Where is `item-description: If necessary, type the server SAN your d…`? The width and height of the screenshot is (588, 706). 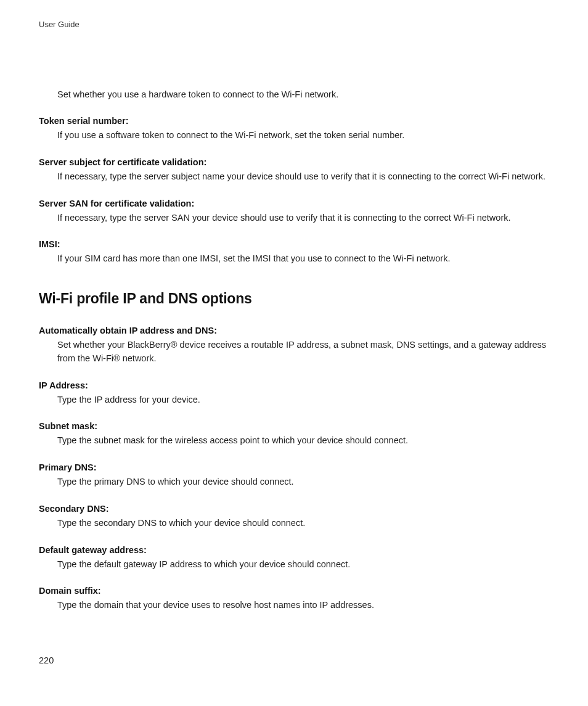
item-description: If necessary, type the server SAN your d… is located at coordinates (294, 218).